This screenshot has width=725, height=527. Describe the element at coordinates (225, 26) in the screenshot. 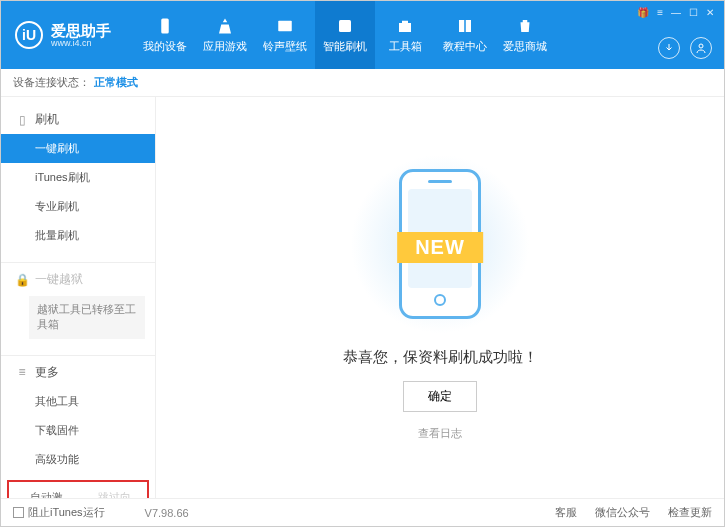

I see `app-icon` at that location.